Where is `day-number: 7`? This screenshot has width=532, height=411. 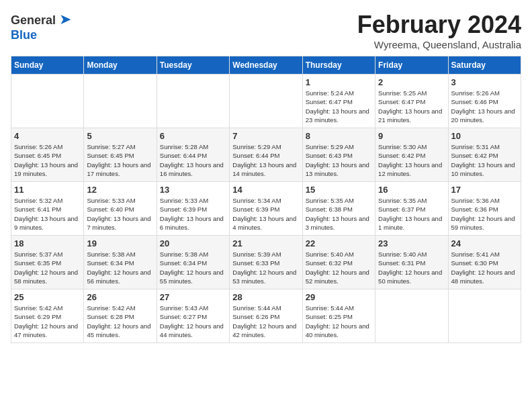 day-number: 7 is located at coordinates (266, 136).